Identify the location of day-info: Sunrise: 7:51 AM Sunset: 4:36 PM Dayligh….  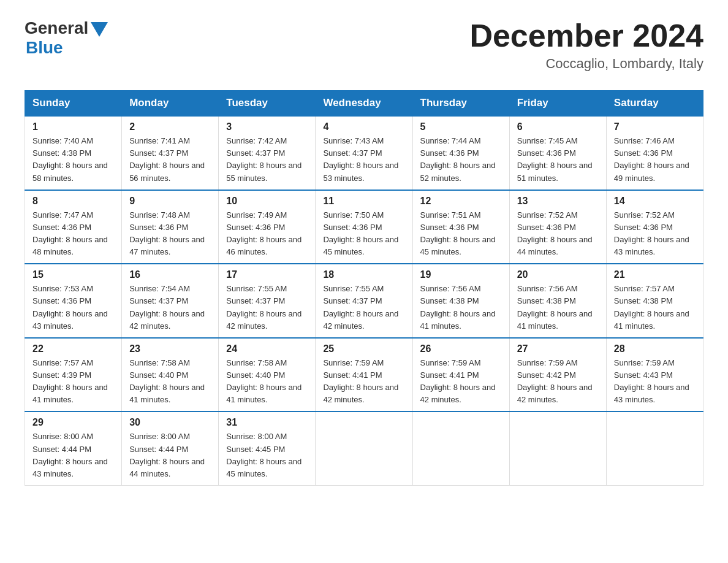
(461, 234).